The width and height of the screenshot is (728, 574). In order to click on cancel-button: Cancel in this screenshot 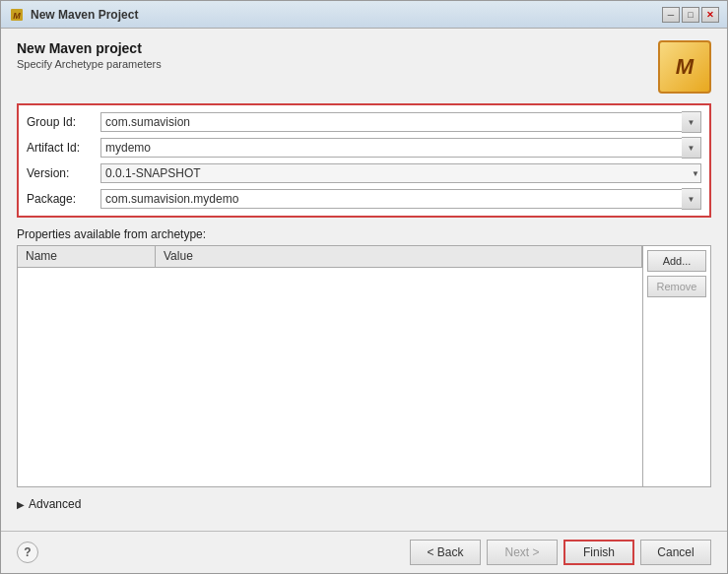, I will do `click(676, 552)`.